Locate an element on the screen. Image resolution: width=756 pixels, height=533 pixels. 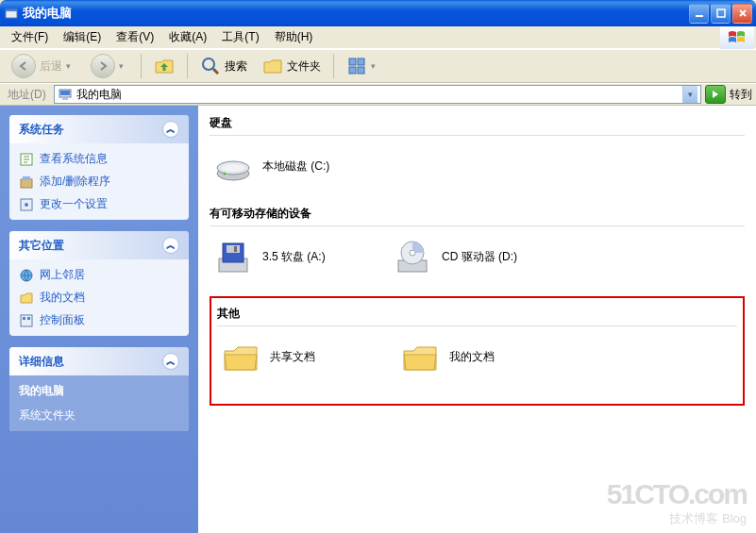
item-label: CD 驱动器 (D:) is located at coordinates (479, 258).